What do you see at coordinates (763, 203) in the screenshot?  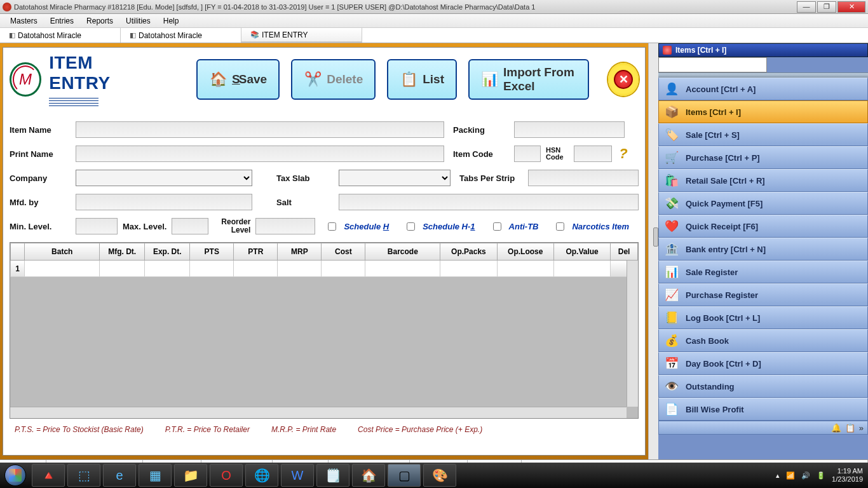 I see `sidebar-item-5: 💸Quick Payment [F5]` at bounding box center [763, 203].